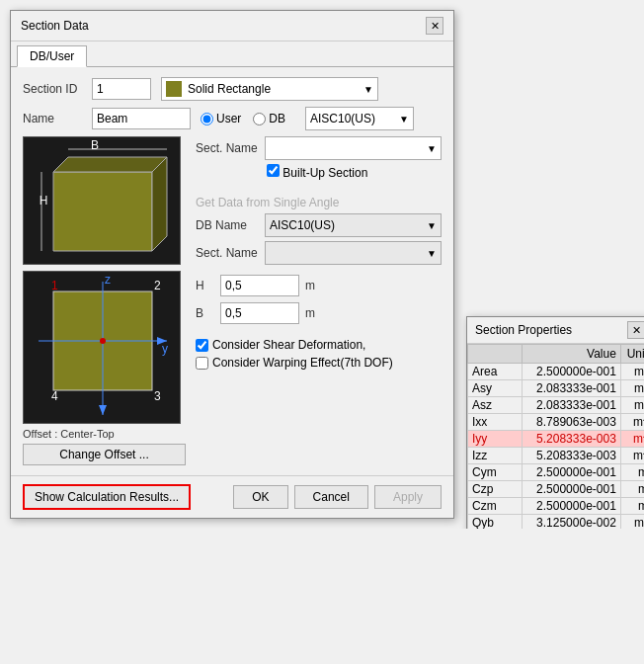 Image resolution: width=644 pixels, height=664 pixels. Describe the element at coordinates (523, 330) in the screenshot. I see `props-title-text: Section Properties` at that location.